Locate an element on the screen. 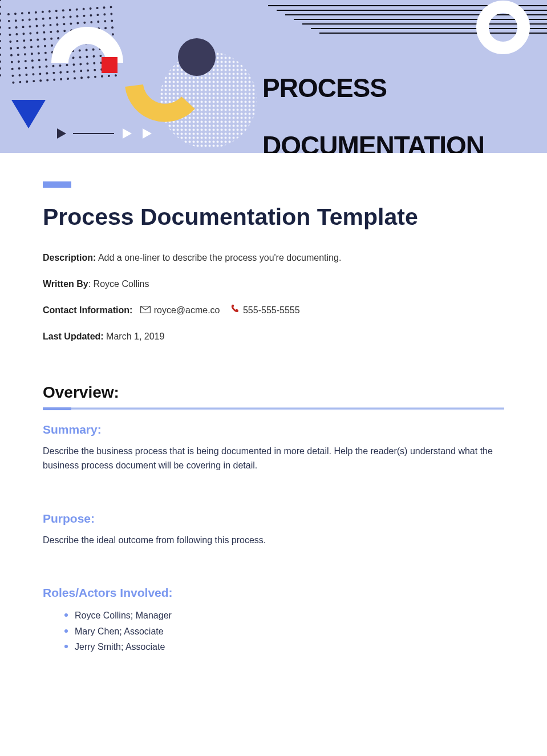 The height and width of the screenshot is (756, 547). phone-icon is located at coordinates (235, 310).